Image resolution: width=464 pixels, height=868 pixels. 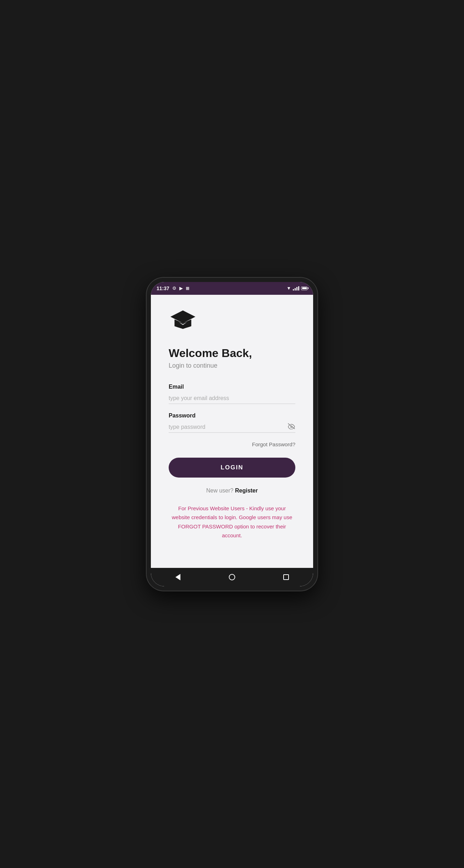 What do you see at coordinates (246, 491) in the screenshot?
I see `register-link: Register` at bounding box center [246, 491].